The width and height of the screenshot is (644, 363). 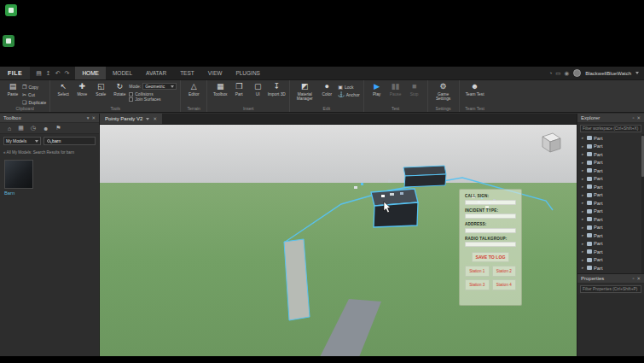 I want to click on station-3-button: Station 3, so click(x=478, y=285).